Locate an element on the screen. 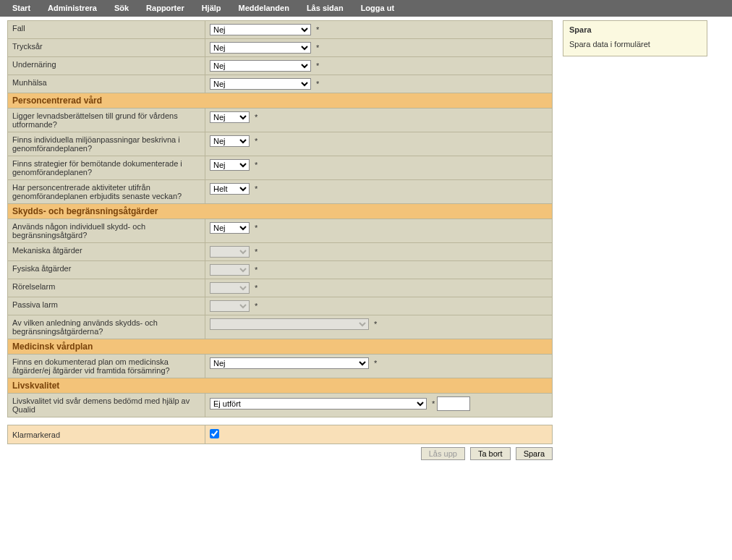 The height and width of the screenshot is (560, 732). label-munhalsa: Munhälsa is located at coordinates (107, 84).